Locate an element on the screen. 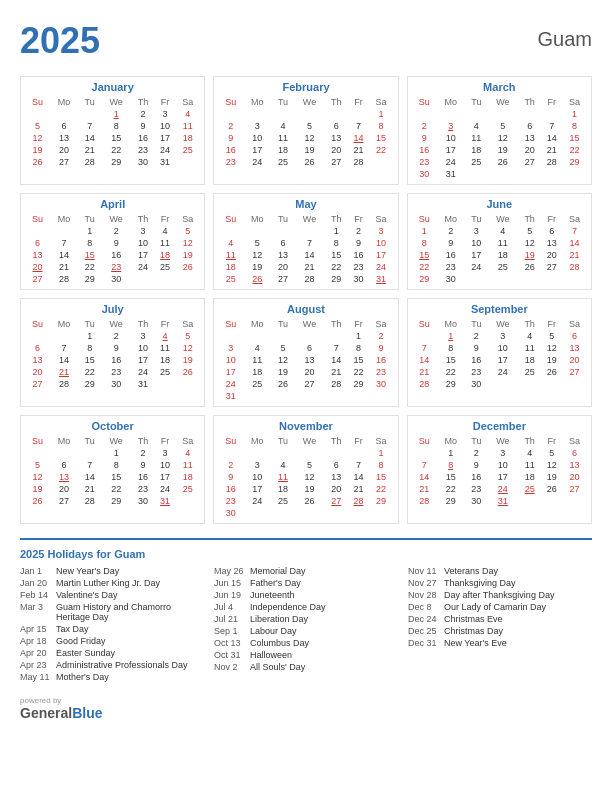 The image size is (612, 792). holiday-date: Dec 25 is located at coordinates (424, 631).